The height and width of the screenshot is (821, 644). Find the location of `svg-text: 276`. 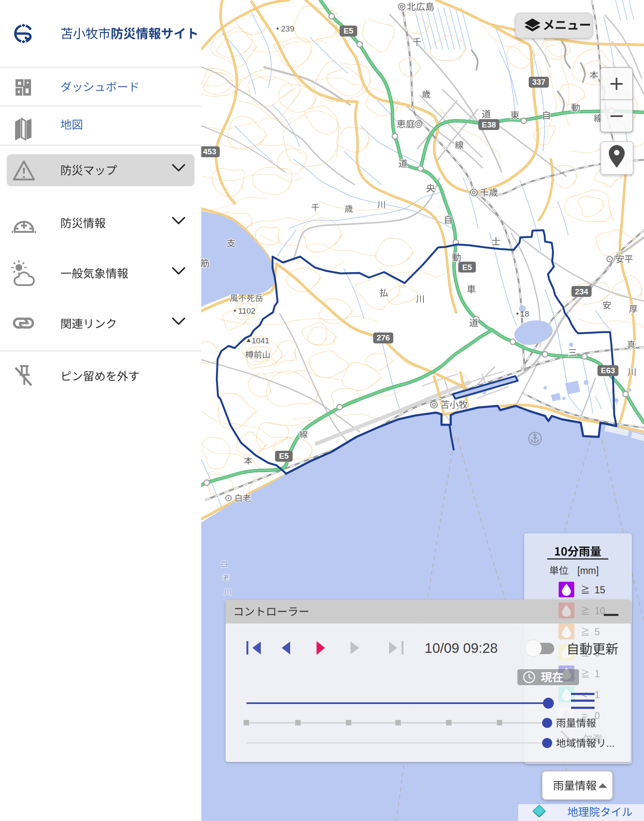

svg-text: 276 is located at coordinates (383, 338).